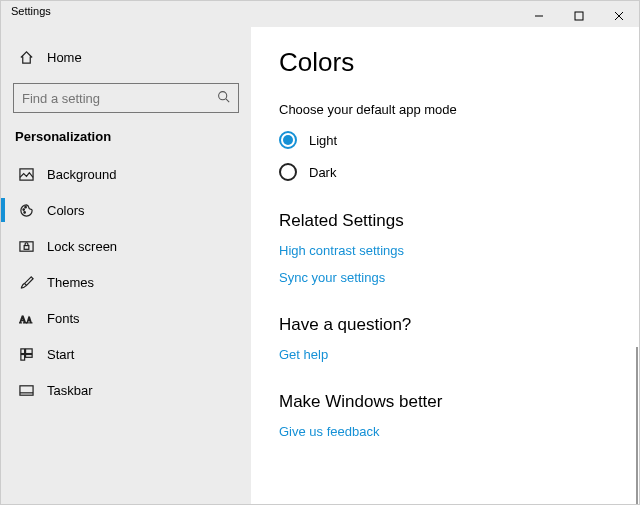  I want to click on scrollbar, so click(637, 426).